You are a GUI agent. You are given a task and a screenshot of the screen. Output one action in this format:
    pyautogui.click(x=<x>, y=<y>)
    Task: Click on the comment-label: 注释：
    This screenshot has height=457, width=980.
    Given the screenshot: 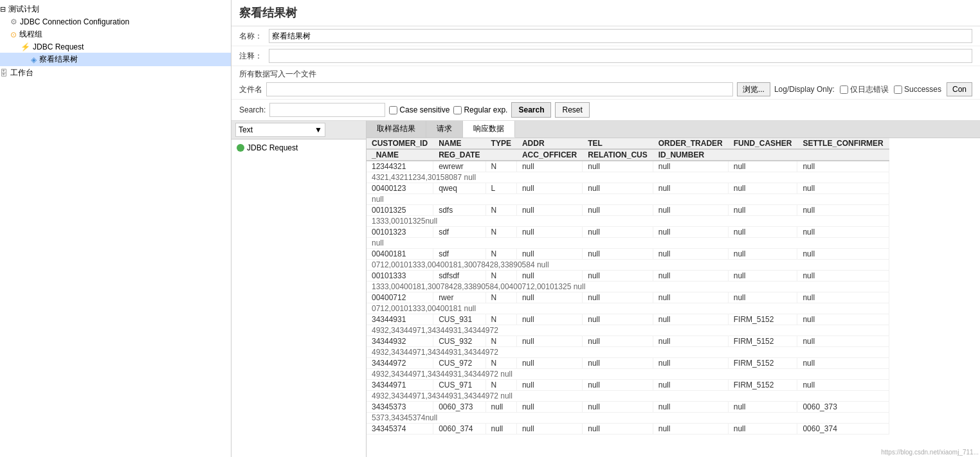 What is the action you would take?
    pyautogui.click(x=252, y=57)
    